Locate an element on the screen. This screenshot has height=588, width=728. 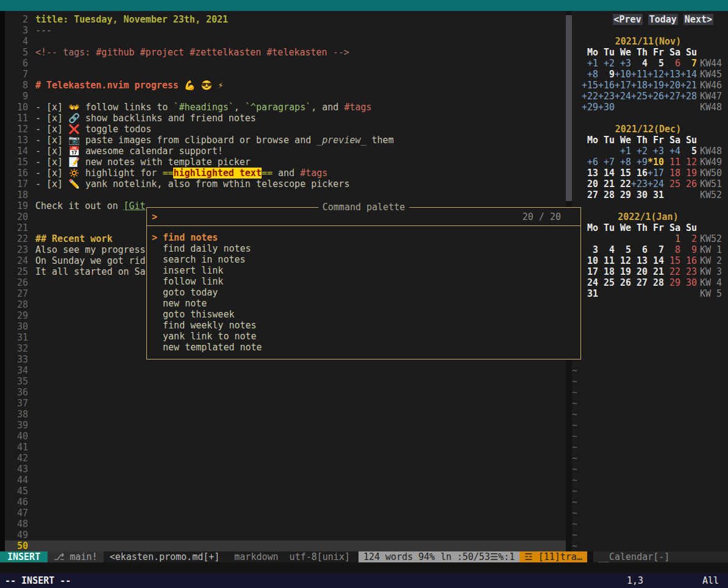
palette-item: goto thisweek is located at coordinates (363, 314).